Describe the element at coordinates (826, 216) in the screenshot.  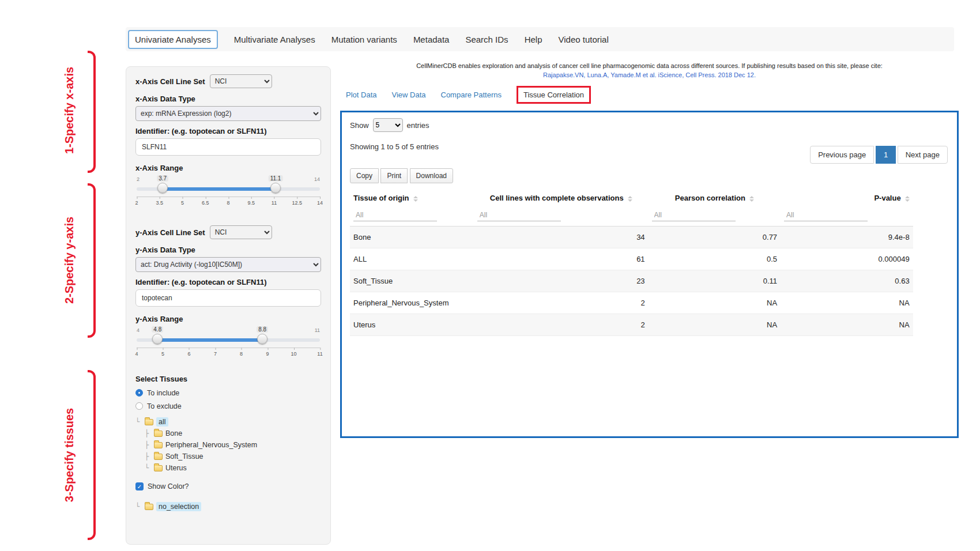
I see `filter-p-value-input` at that location.